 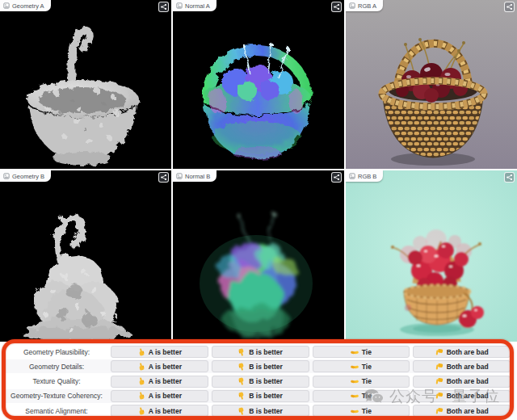 I want to click on rating-row-geometry-details: Geometry Details: A is better B is bette…, so click(x=258, y=367).